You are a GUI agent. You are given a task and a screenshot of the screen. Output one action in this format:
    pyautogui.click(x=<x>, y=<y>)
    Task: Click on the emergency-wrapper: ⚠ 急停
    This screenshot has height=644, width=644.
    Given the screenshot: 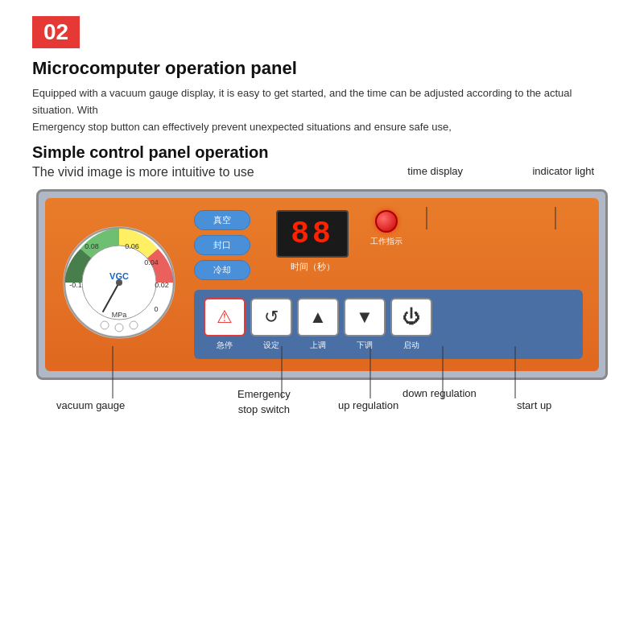 What is the action you would take?
    pyautogui.click(x=225, y=324)
    